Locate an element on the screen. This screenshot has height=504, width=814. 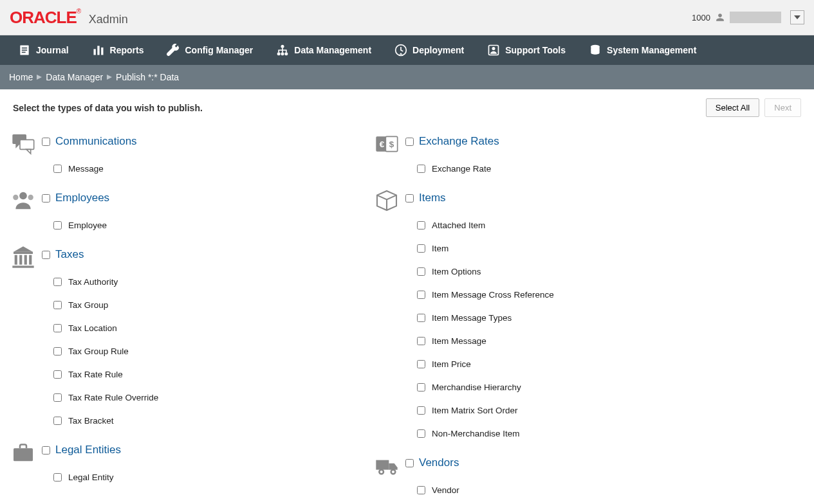
category-legal-entities: Legal Entities Legal Entity is located at coordinates (188, 464).